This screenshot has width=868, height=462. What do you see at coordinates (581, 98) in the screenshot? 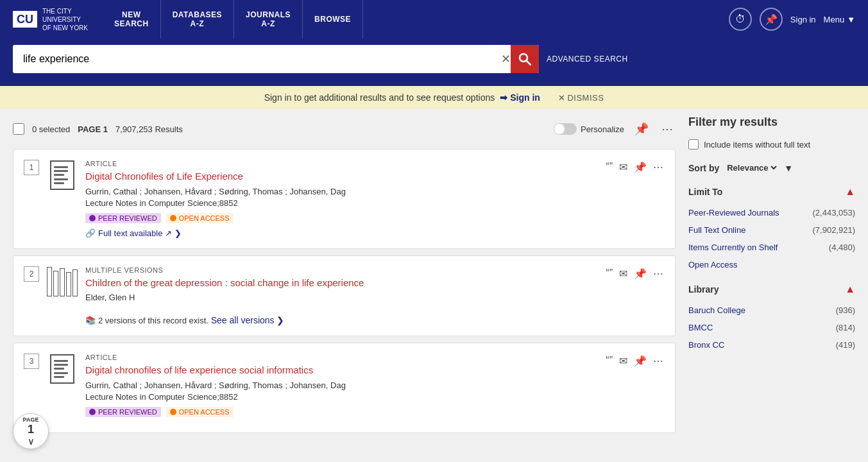
I see `banner-dismiss-button: ✕ DISMISS` at bounding box center [581, 98].